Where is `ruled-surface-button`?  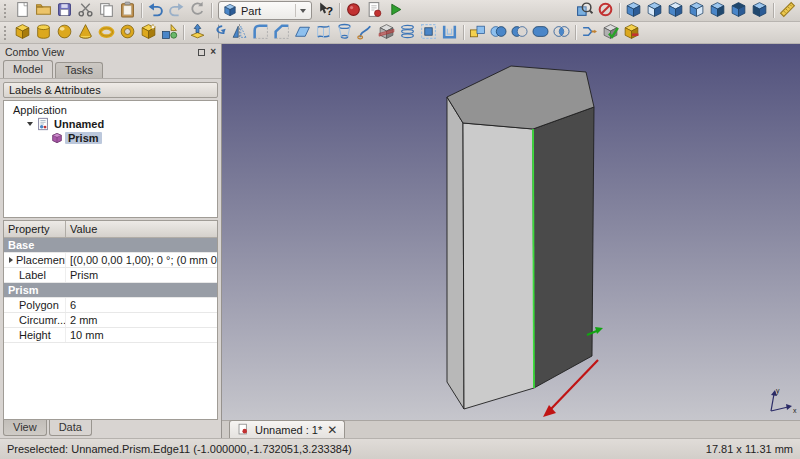
ruled-surface-button is located at coordinates (324, 32).